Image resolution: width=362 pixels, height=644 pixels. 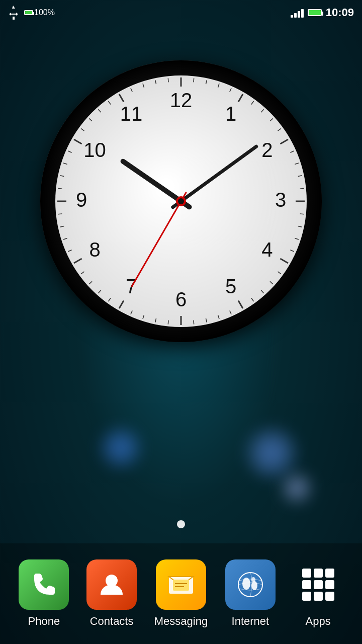 What do you see at coordinates (14, 13) in the screenshot?
I see `usb-icon` at bounding box center [14, 13].